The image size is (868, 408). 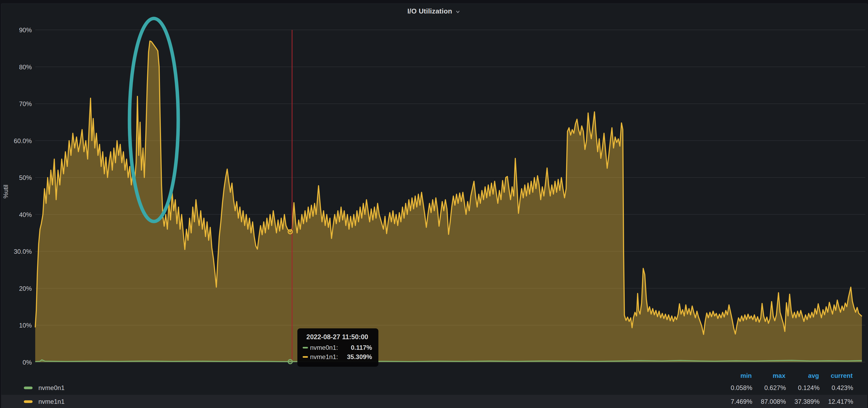 I want to click on tooltip-series-name: nvme0n1:, so click(x=324, y=348).